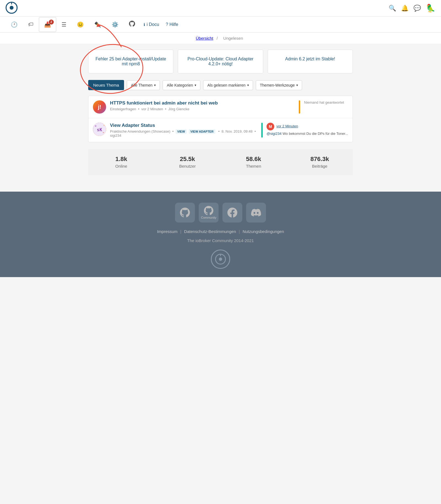 The width and height of the screenshot is (441, 504). Describe the element at coordinates (307, 127) in the screenshot. I see `reply-meta: M vor 2 Minuten` at that location.